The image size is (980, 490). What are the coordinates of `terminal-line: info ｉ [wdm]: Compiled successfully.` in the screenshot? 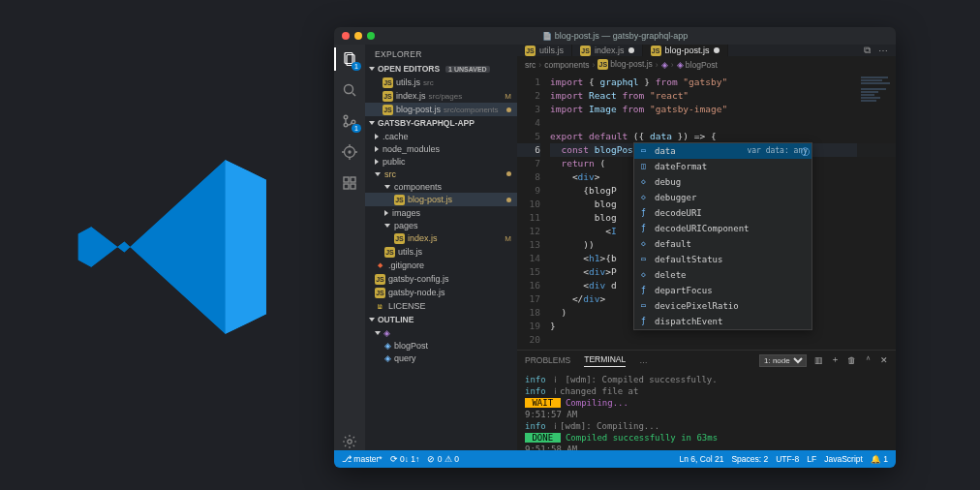 It's located at (707, 380).